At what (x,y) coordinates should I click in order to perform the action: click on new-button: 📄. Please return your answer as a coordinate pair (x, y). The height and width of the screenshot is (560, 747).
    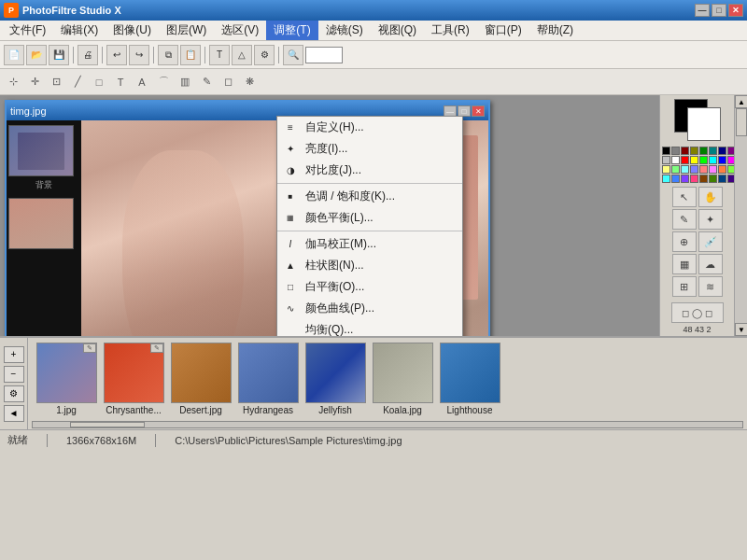
    Looking at the image, I should click on (14, 55).